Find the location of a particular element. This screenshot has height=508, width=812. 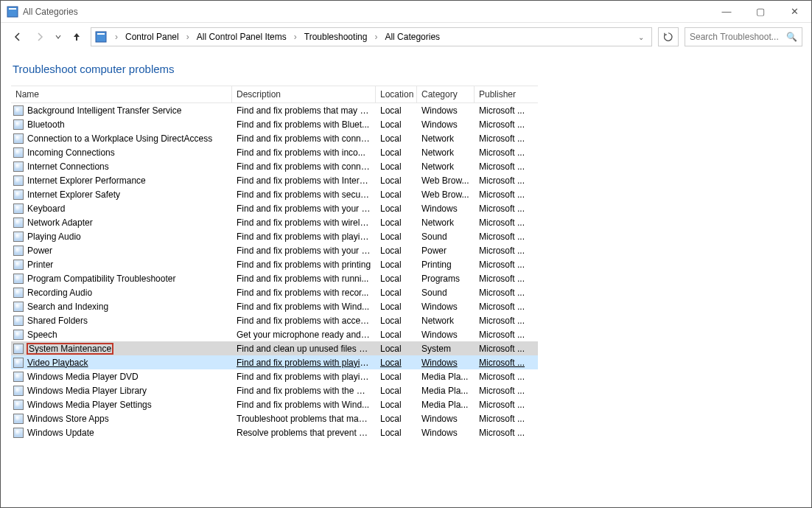

breadcrumb-all-categories: All Categories is located at coordinates (413, 37).